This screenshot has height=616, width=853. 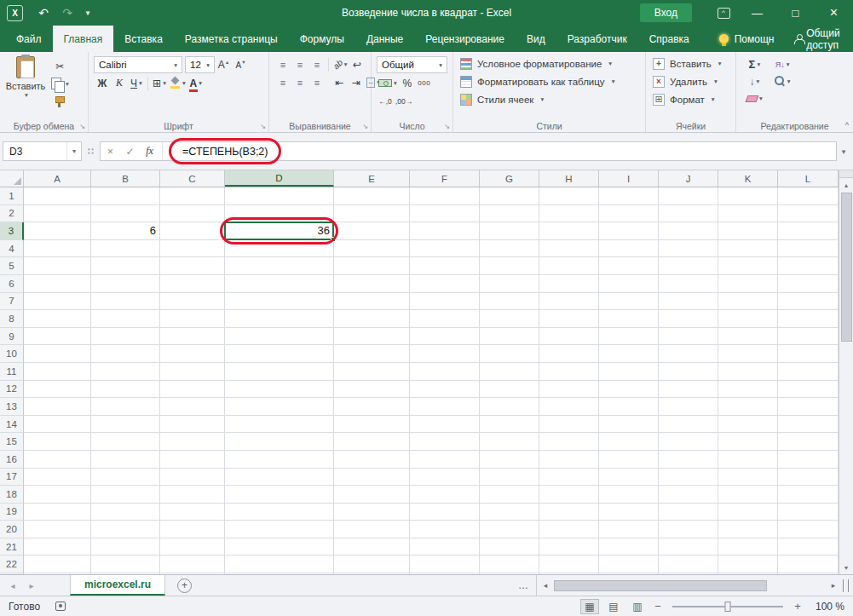 I want to click on cell-K12, so click(x=748, y=390).